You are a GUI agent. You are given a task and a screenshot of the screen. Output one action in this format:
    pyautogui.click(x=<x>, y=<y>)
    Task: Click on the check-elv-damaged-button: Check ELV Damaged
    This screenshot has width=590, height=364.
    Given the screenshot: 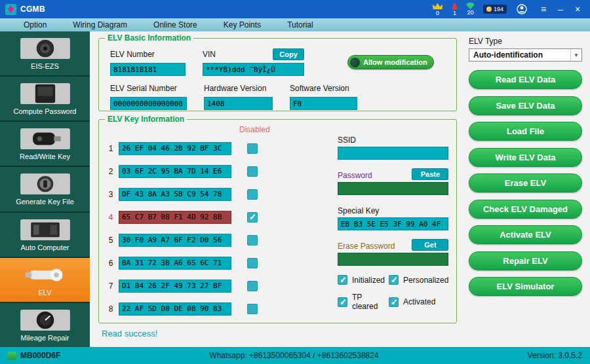 What is the action you would take?
    pyautogui.click(x=526, y=209)
    